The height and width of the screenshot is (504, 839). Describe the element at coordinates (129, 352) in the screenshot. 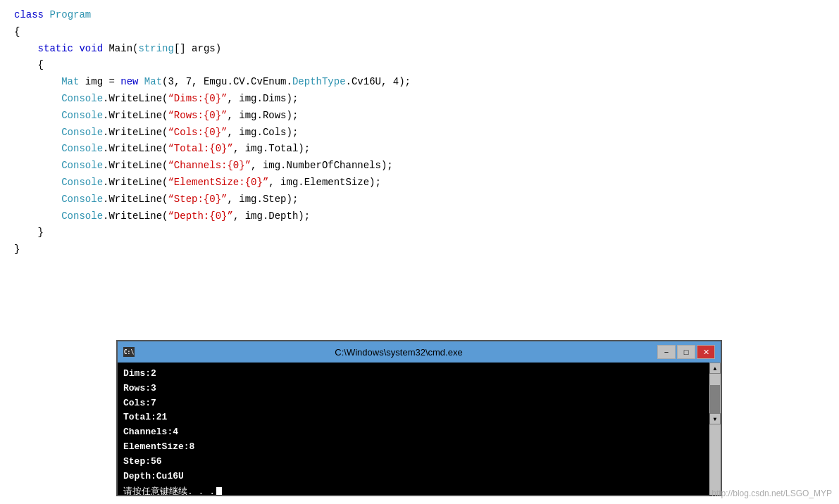

I see `cmd-icon: C:\` at that location.